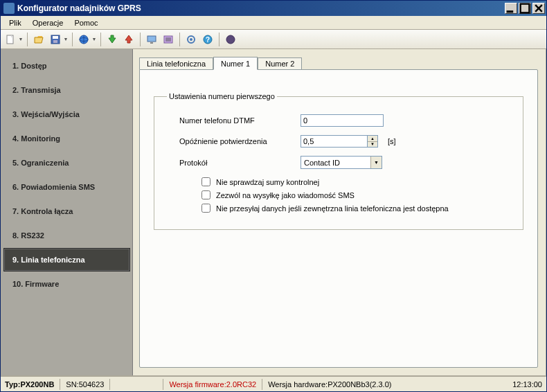 This screenshot has width=547, height=392. Describe the element at coordinates (208, 39) in the screenshot. I see `tb-help: ?` at that location.